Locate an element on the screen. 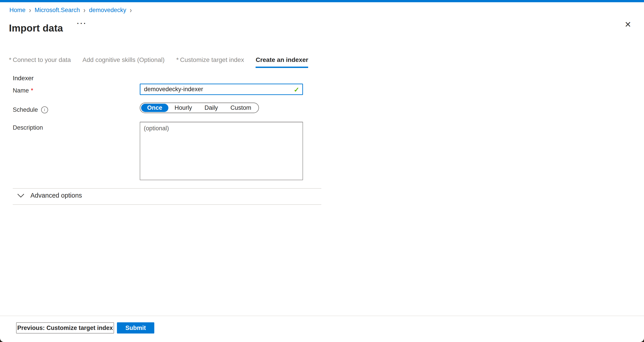  close-icon: ✕ is located at coordinates (628, 24).